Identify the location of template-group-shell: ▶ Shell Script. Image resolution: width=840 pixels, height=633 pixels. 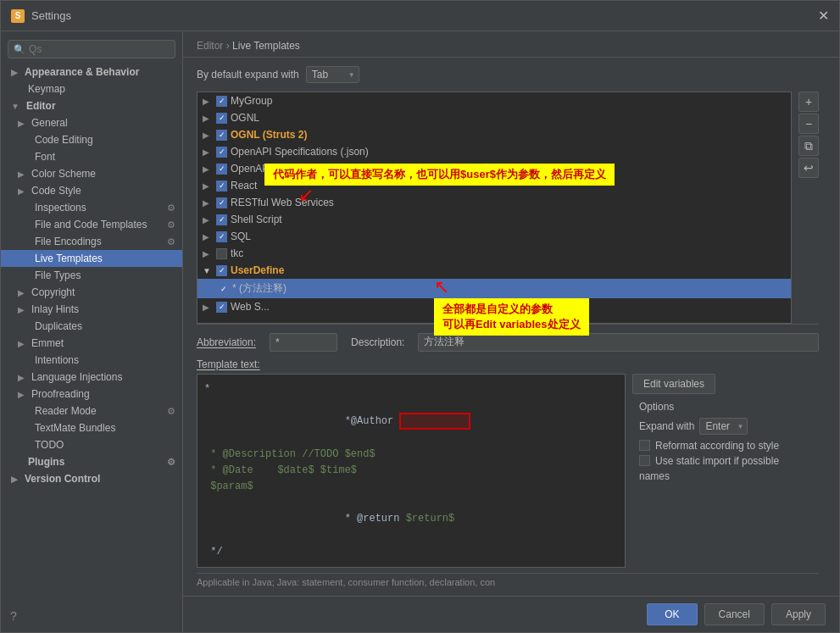
(494, 219).